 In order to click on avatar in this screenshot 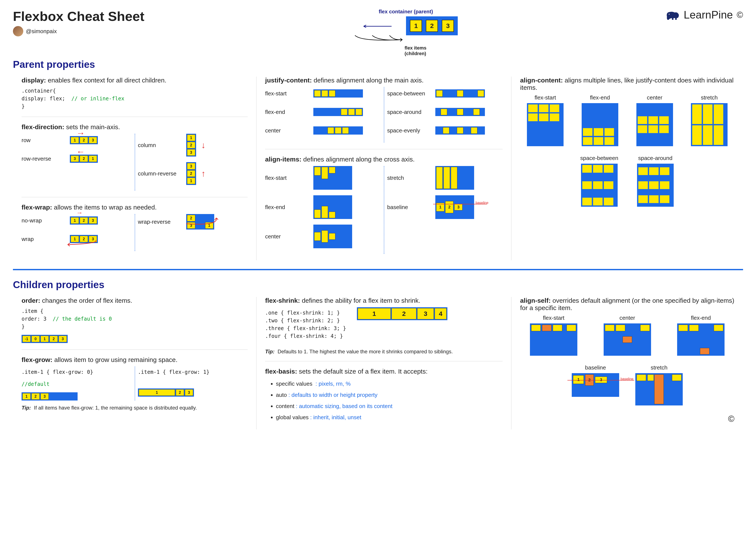, I will do `click(18, 31)`.